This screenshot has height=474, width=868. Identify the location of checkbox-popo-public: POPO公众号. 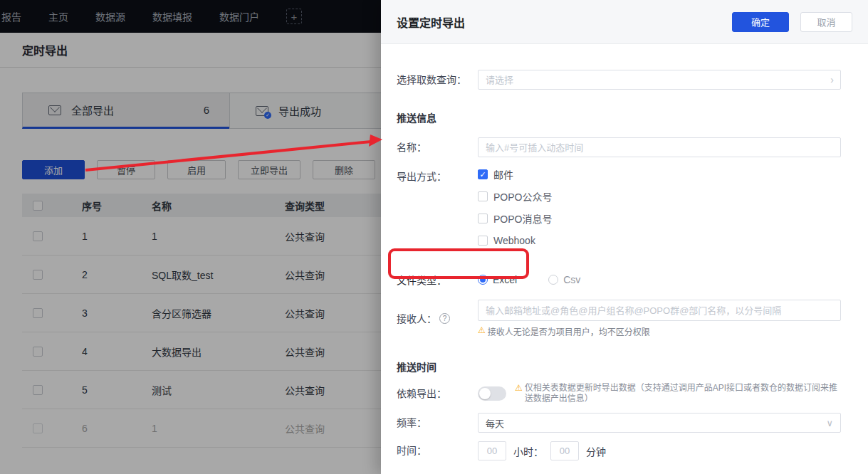
(659, 196).